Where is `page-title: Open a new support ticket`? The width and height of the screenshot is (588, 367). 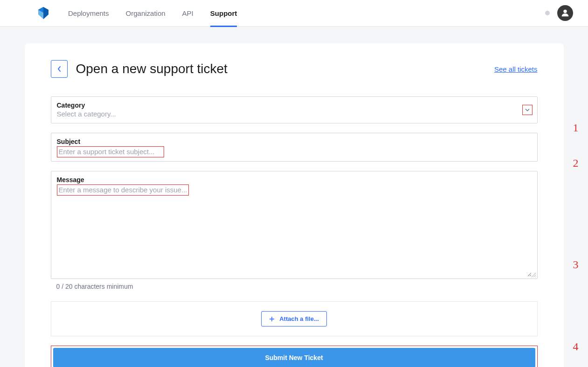 page-title: Open a new support ticket is located at coordinates (152, 69).